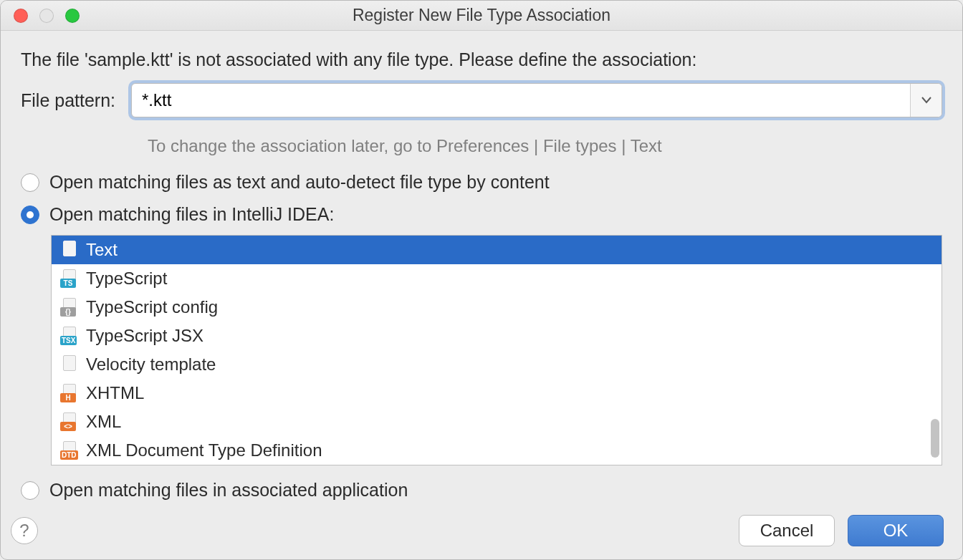 This screenshot has width=963, height=560. I want to click on file-type-item: DTDXML Document Type Definition, so click(497, 450).